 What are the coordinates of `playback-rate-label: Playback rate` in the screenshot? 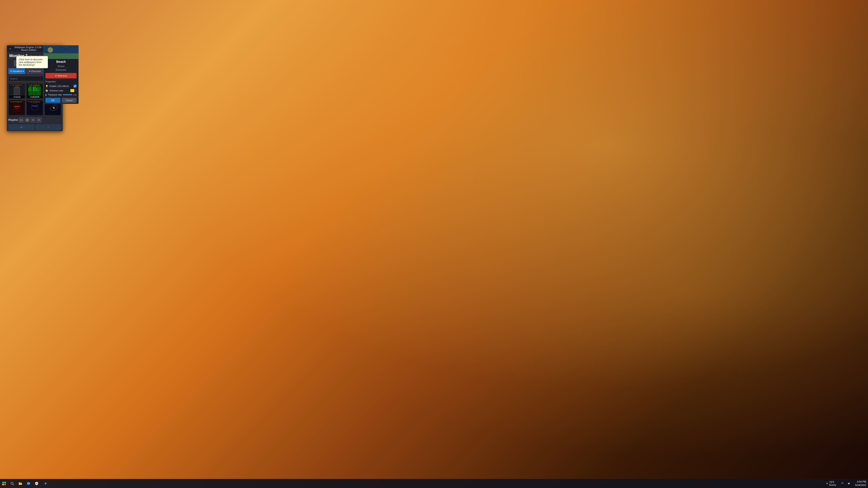 It's located at (55, 95).